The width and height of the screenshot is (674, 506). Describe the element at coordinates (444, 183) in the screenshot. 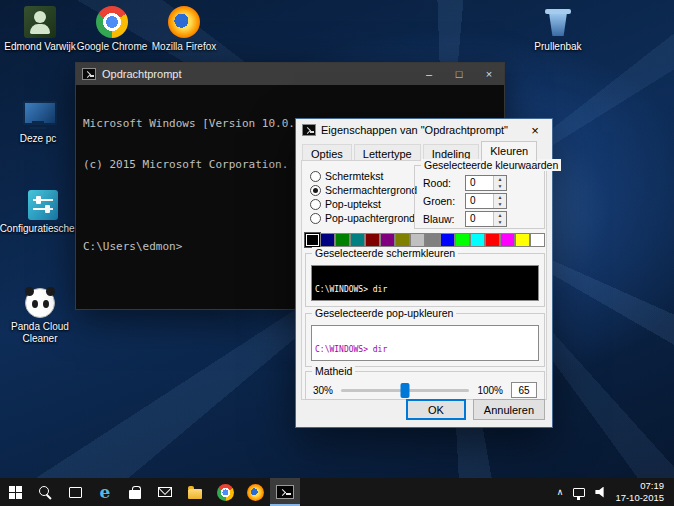

I see `field-label: Rood:` at that location.